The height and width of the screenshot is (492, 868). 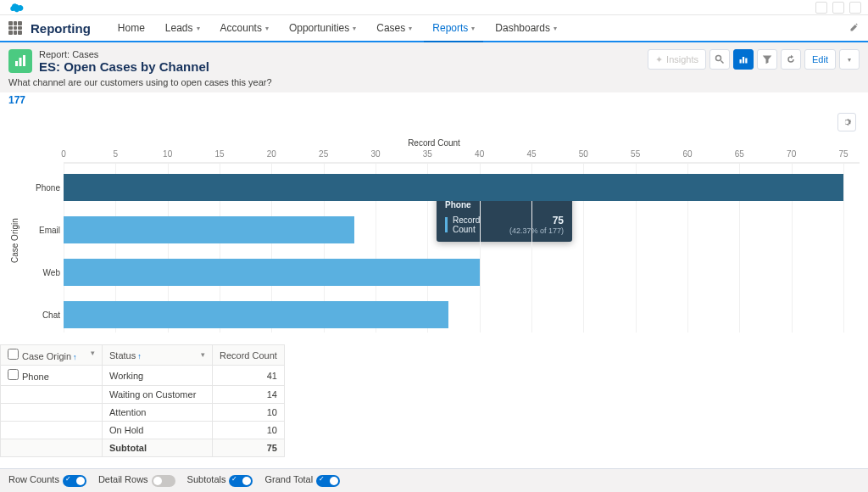 I want to click on refresh-button, so click(x=791, y=59).